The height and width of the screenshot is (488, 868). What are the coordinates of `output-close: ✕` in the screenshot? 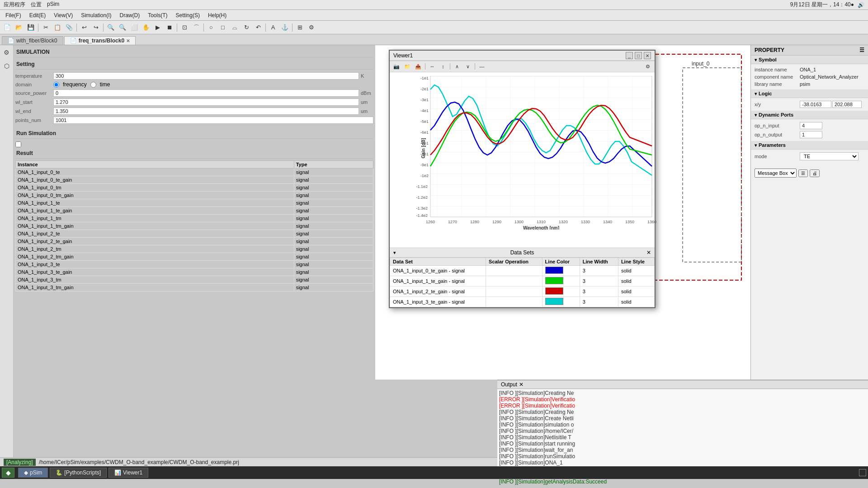 It's located at (521, 385).